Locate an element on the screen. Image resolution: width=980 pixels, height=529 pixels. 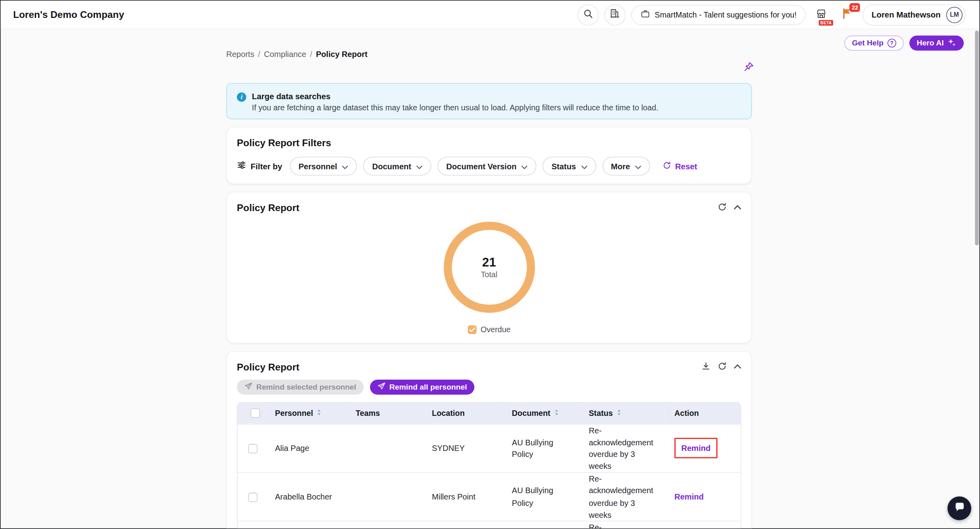
breadcrumb-reports: Reports is located at coordinates (240, 54).